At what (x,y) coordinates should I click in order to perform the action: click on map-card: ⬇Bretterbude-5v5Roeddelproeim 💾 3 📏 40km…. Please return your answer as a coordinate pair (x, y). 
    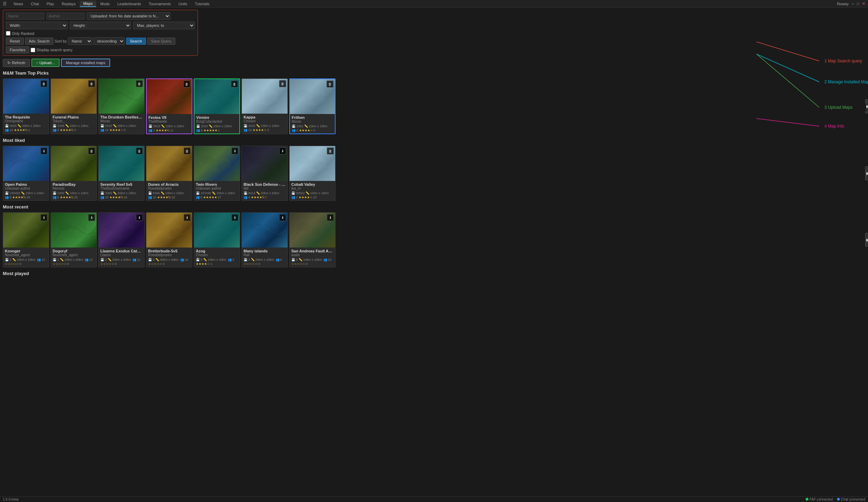
    Looking at the image, I should click on (169, 240).